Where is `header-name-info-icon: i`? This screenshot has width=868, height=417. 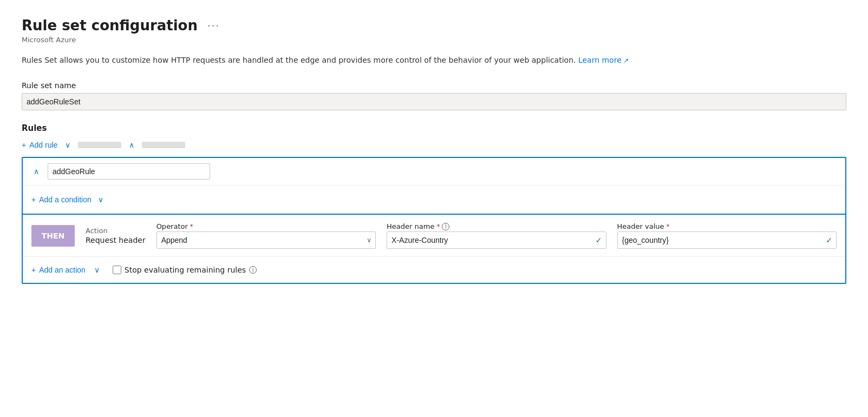
header-name-info-icon: i is located at coordinates (446, 227).